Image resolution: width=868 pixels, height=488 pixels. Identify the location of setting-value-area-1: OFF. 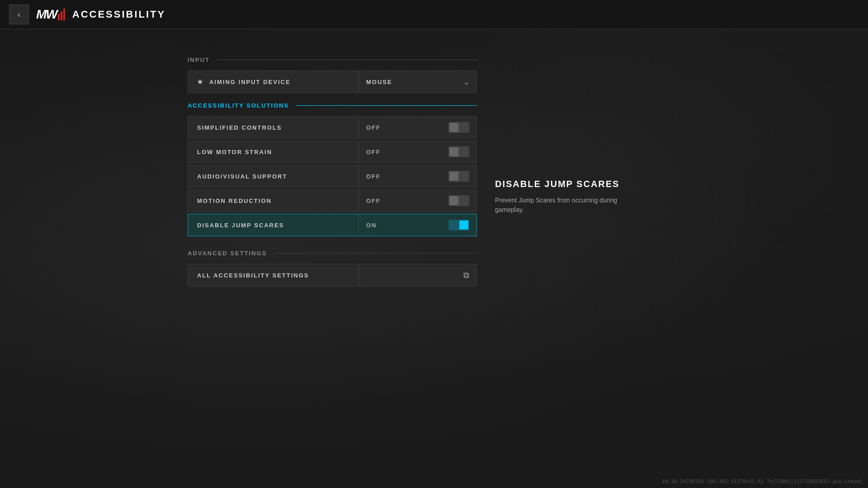
(418, 152).